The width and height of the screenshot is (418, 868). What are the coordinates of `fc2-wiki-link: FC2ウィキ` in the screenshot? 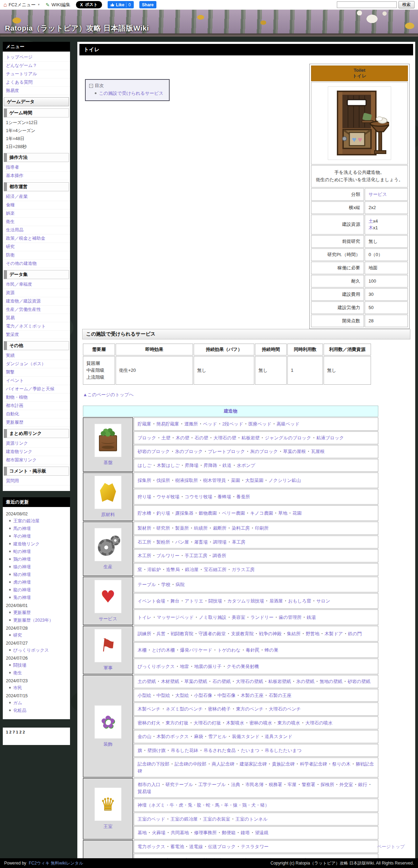 It's located at (39, 863).